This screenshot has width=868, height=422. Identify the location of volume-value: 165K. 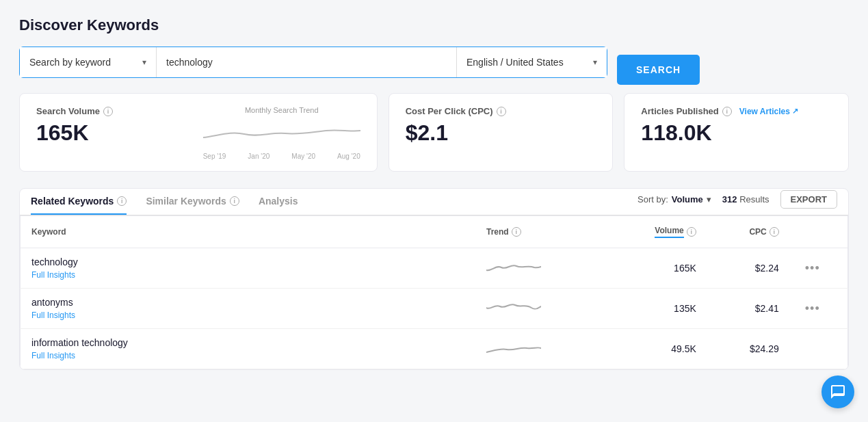
(685, 268).